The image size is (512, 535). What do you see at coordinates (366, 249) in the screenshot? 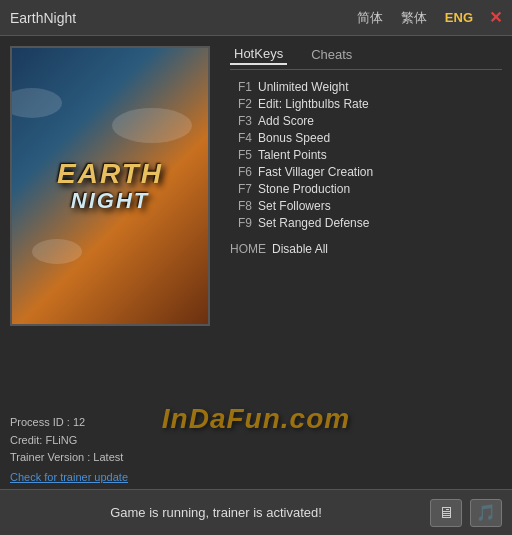
I see `home-row: HOME Disable All` at bounding box center [366, 249].